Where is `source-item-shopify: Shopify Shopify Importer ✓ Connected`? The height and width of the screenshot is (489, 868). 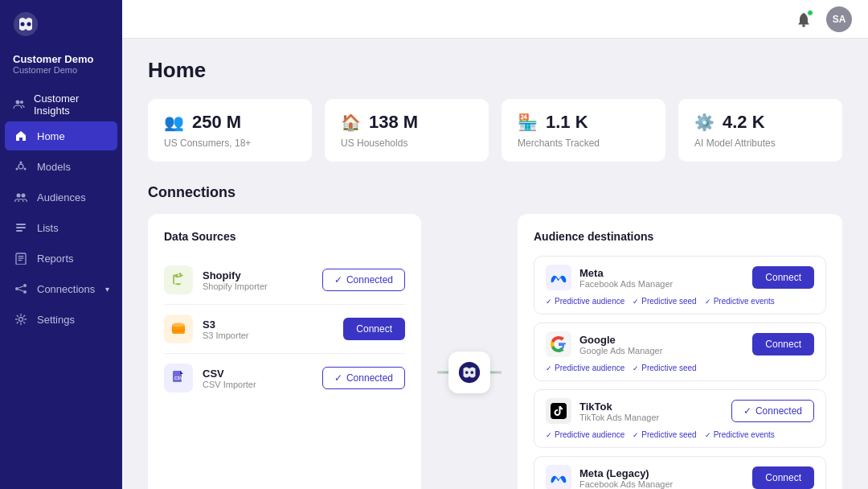
source-item-shopify: Shopify Shopify Importer ✓ Connected is located at coordinates (285, 280).